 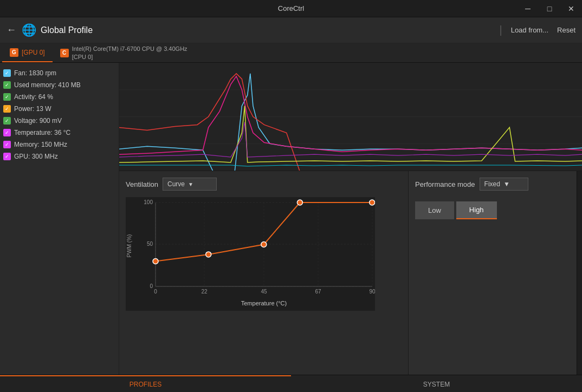 What do you see at coordinates (579, 273) in the screenshot?
I see `right-scrollbar` at bounding box center [579, 273].